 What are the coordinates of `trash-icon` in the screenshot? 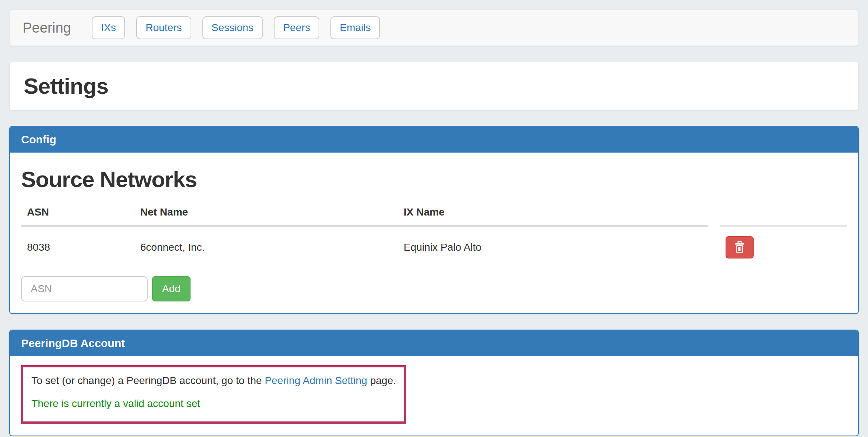 It's located at (740, 247).